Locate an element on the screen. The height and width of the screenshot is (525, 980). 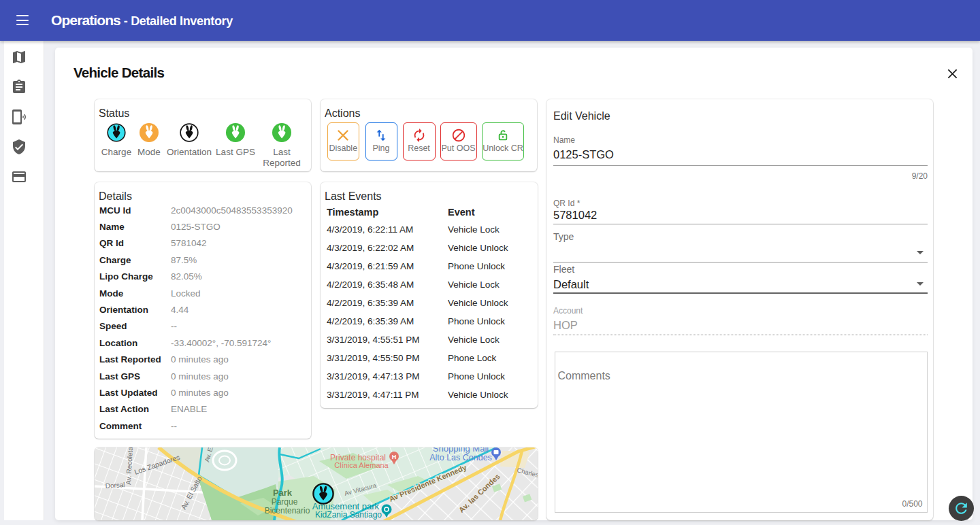
svg-text: Dorsal is located at coordinates (115, 486).